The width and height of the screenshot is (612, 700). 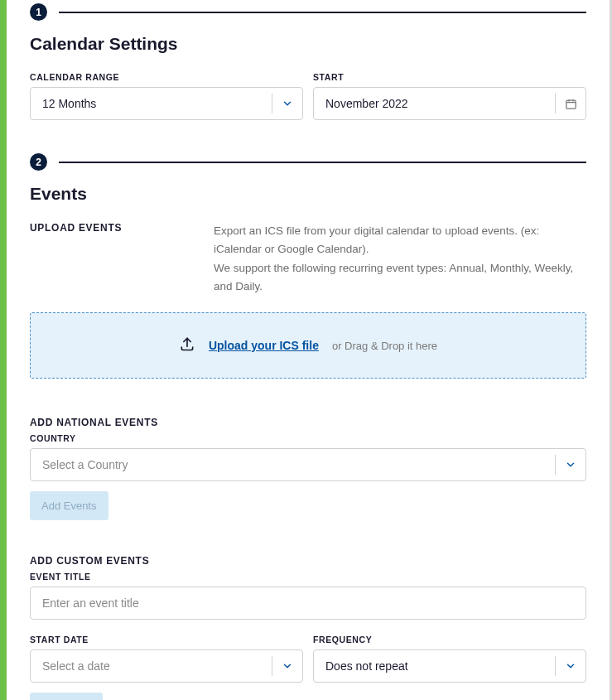 I want to click on section-1-header: 1, so click(x=308, y=12).